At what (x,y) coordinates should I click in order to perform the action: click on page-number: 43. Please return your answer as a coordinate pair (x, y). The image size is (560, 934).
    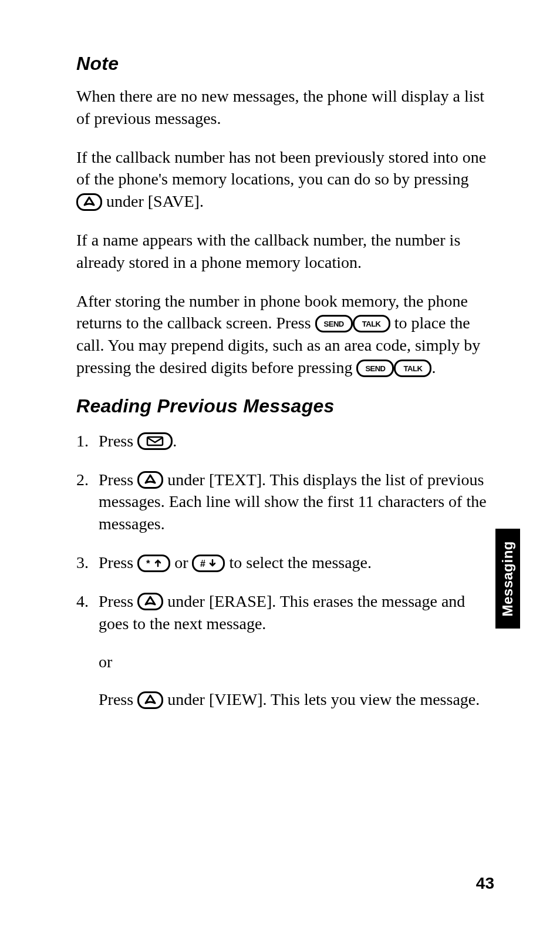
    Looking at the image, I should click on (485, 883).